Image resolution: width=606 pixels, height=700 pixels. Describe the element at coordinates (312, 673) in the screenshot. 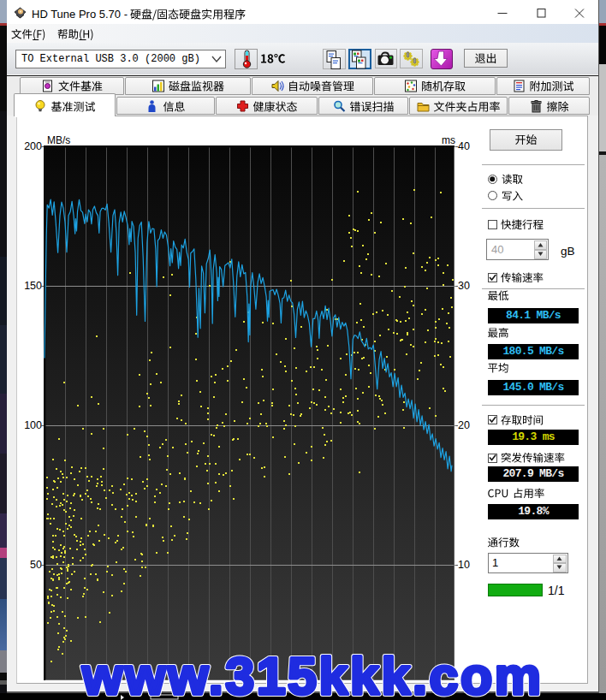

I see `svg-text: www.315kkk.com` at that location.